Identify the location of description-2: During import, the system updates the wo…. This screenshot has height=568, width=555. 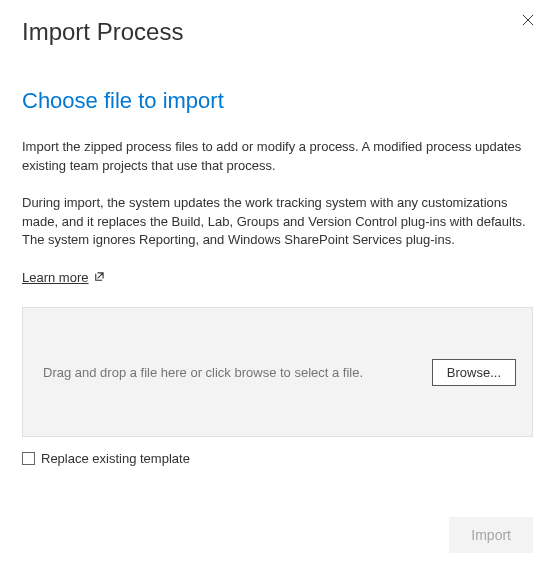
(278, 222).